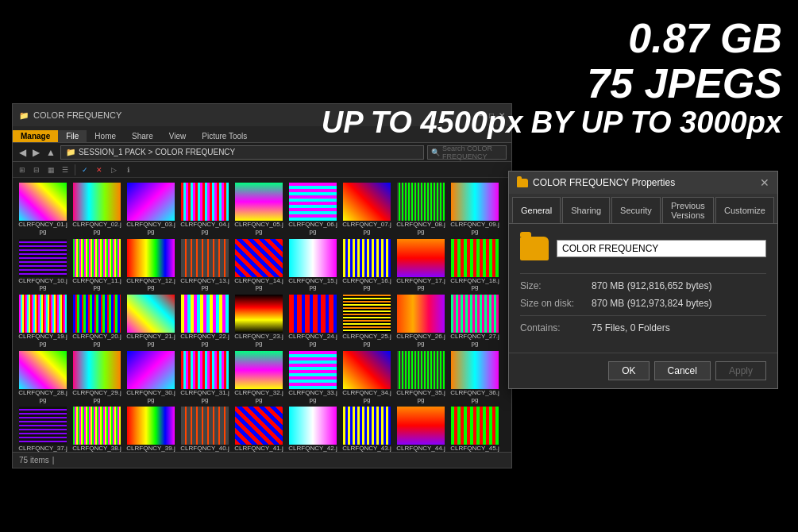 The image size is (798, 532). I want to click on prop-size: Size: 870 MB (912,816,652 bytes), so click(643, 286).